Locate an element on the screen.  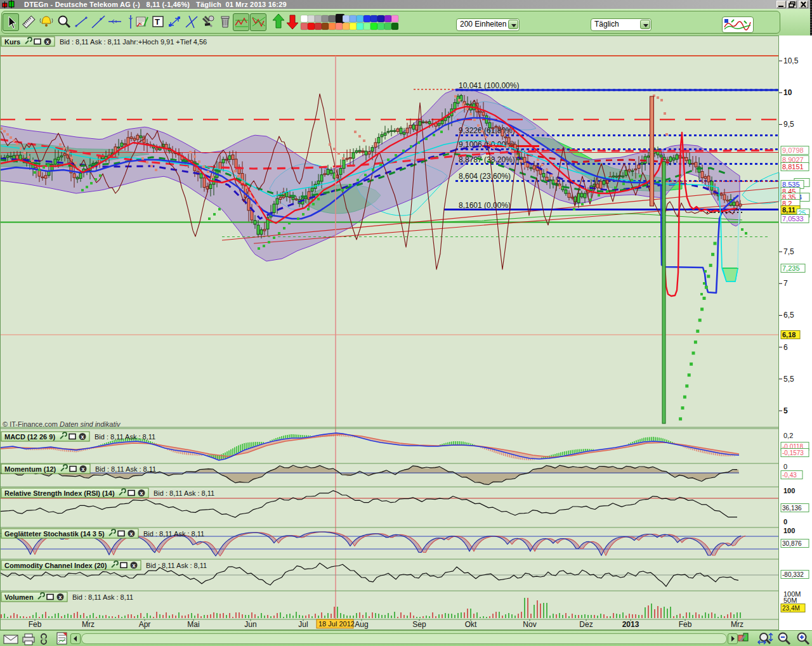
svg-text: 9,3226 (61,80%) is located at coordinates (487, 131).